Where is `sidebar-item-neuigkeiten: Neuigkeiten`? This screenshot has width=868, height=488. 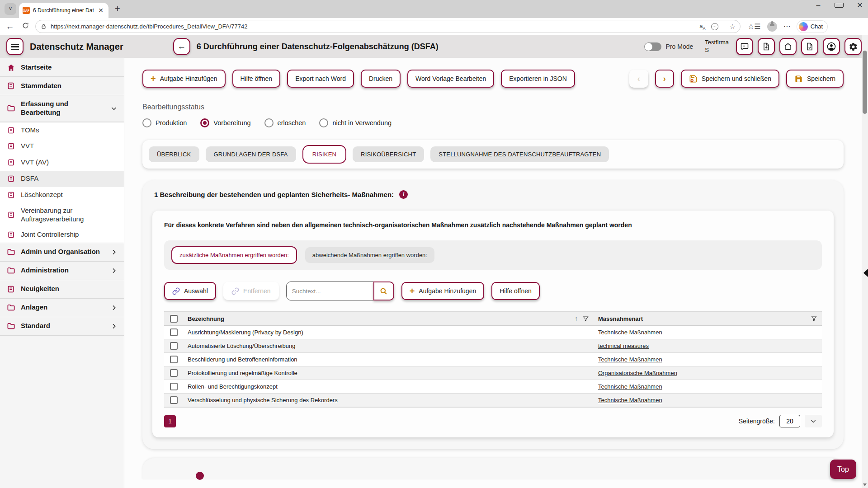 sidebar-item-neuigkeiten: Neuigkeiten is located at coordinates (62, 289).